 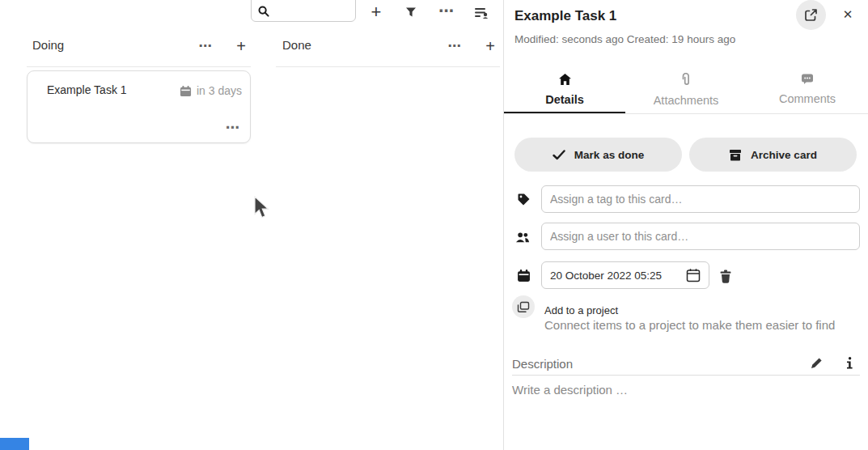 What do you see at coordinates (617, 275) in the screenshot?
I see `due-date-value: 20 October 2022 05:25` at bounding box center [617, 275].